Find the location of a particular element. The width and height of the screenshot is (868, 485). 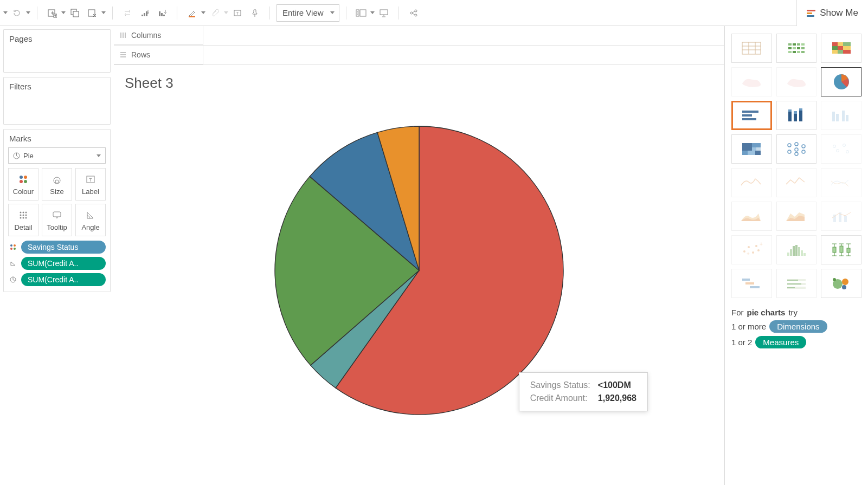

mark-size: Size is located at coordinates (57, 184).